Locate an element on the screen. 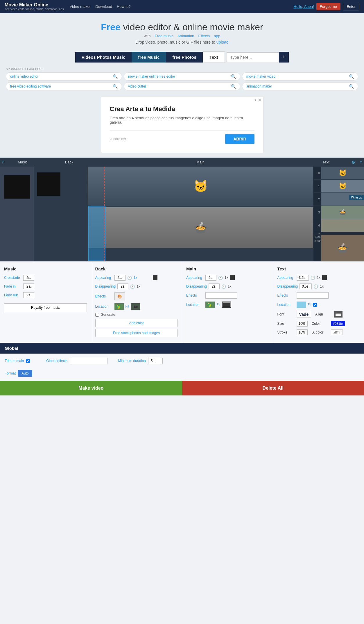 This screenshot has height=624, width=364. nav-video-maker: Video maker is located at coordinates (80, 6).